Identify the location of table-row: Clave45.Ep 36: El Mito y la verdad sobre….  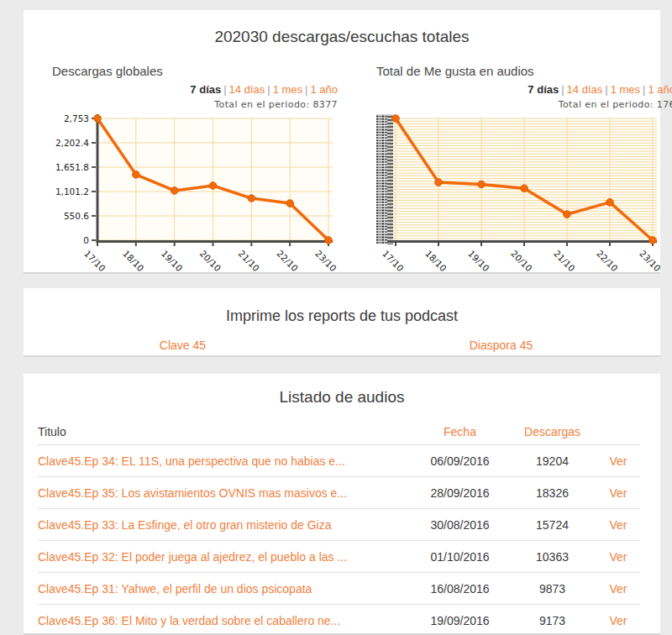
(339, 620).